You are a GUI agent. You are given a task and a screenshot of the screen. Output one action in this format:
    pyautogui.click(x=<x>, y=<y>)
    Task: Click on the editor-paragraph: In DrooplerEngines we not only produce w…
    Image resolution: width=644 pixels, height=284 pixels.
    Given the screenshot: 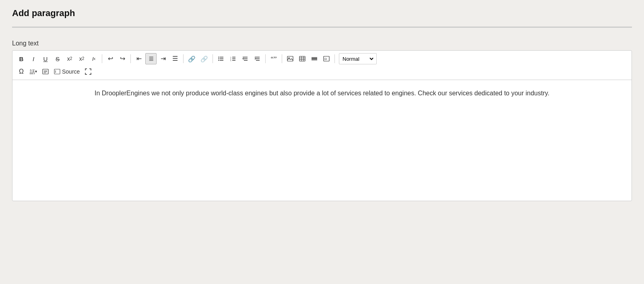 What is the action you would take?
    pyautogui.click(x=322, y=93)
    